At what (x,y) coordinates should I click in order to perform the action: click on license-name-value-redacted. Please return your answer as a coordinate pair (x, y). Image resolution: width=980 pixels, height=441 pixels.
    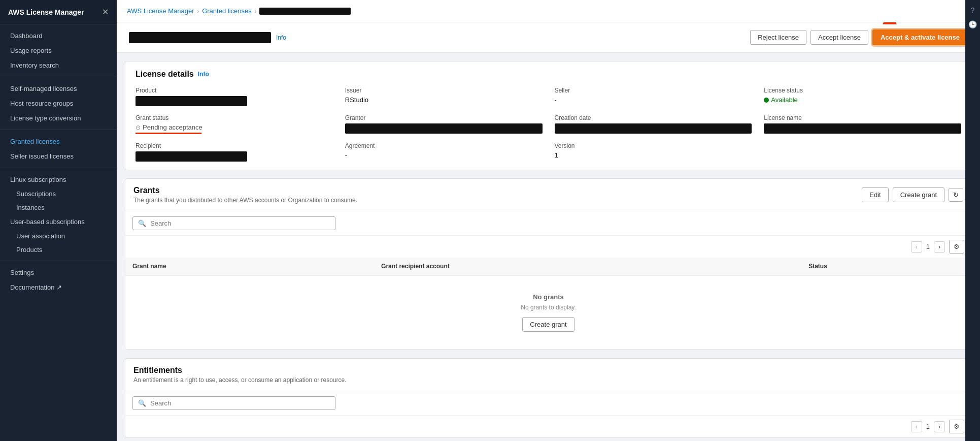
    Looking at the image, I should click on (863, 129).